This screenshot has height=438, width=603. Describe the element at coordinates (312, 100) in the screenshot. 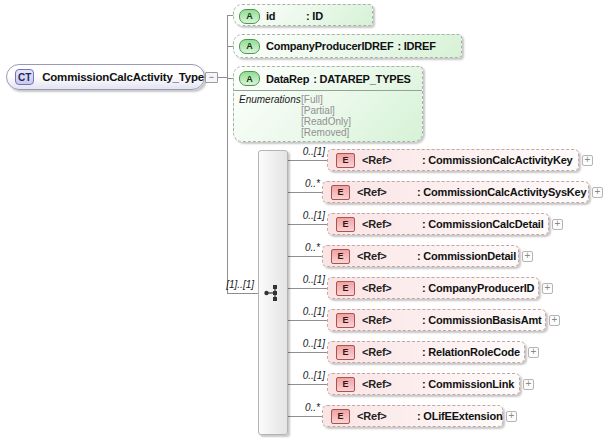

I see `enumeration-value: [Full]` at that location.